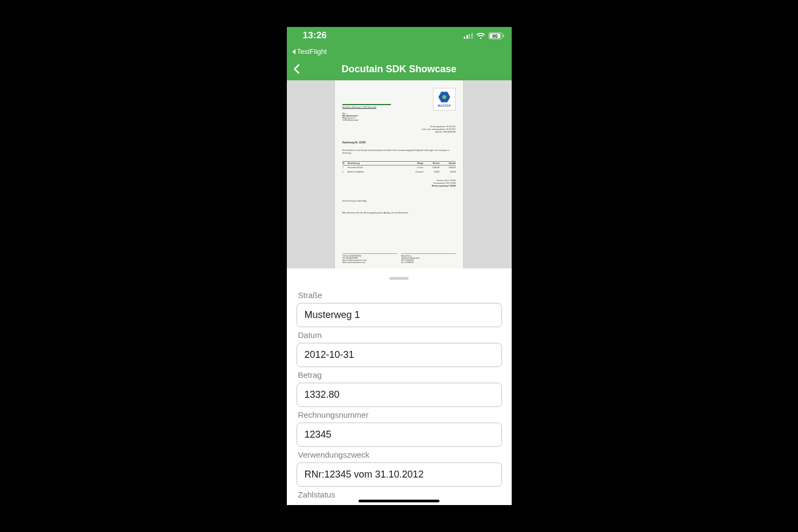 The height and width of the screenshot is (532, 798). I want to click on document-note2: Bitte überweisen Sie den Rechnungsbetrag…, so click(375, 213).